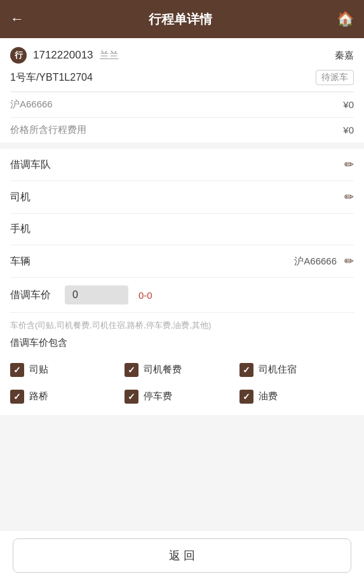  What do you see at coordinates (51, 78) in the screenshot?
I see `trip-car-label: 1号车/YBT1L2704` at bounding box center [51, 78].